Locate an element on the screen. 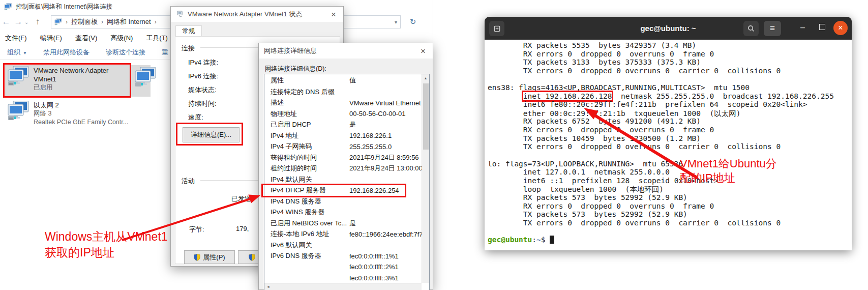 This screenshot has height=290, width=868. dialog-title: VMware Network Adapter VMnet1 状态 is located at coordinates (245, 14).